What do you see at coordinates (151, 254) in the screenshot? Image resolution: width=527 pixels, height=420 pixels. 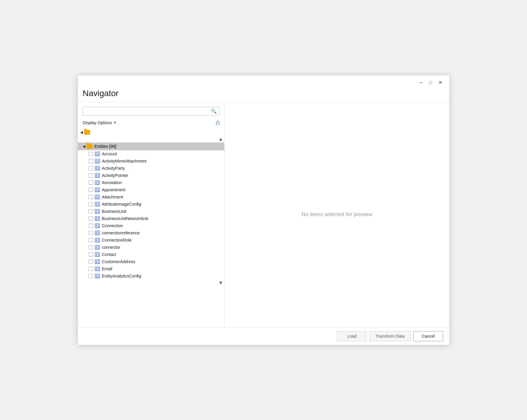 I see `list-item: Contact` at bounding box center [151, 254].